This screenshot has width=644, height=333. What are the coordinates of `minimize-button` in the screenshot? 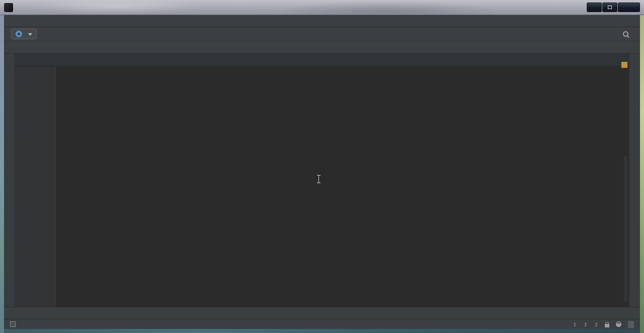 It's located at (594, 7).